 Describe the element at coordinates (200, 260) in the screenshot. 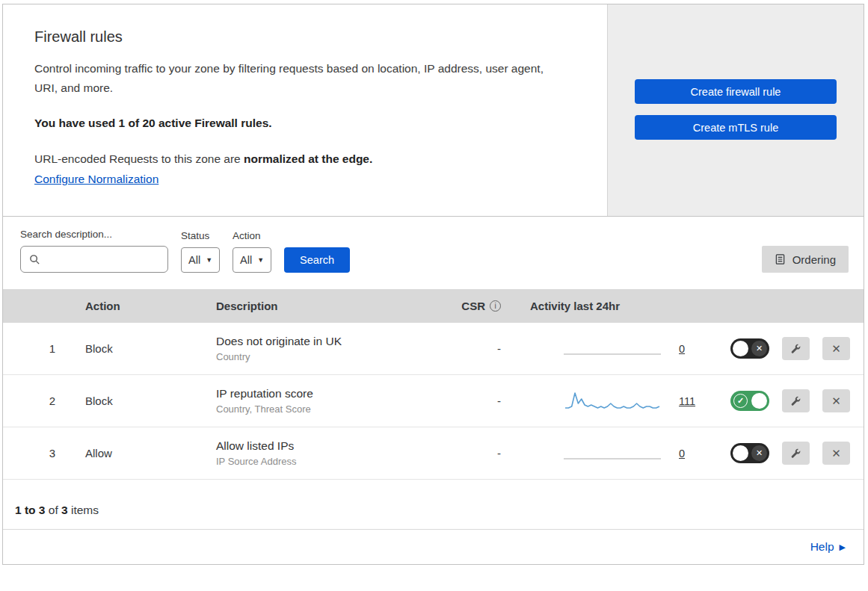

I see `status-dropdown: All ▼` at that location.